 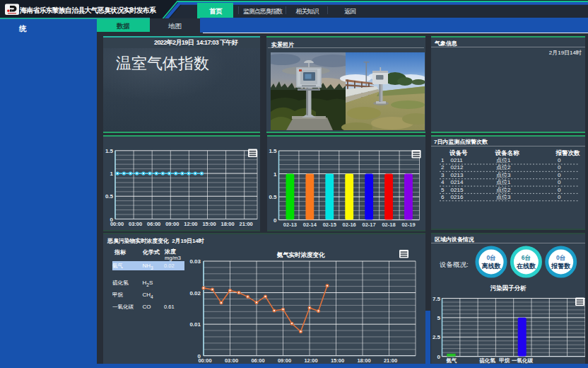 I want to click on svg-text: 0211, so click(x=457, y=160).